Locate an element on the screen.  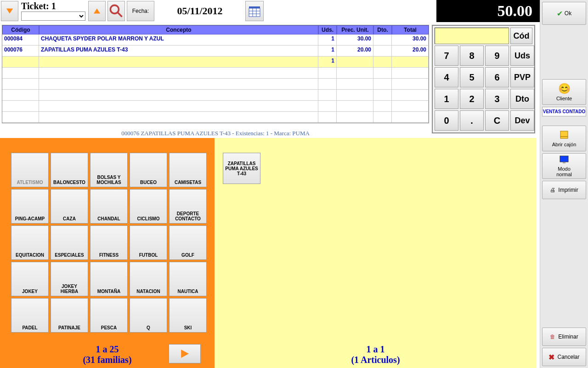
keypad-dev-button: Dev is located at coordinates (522, 121).